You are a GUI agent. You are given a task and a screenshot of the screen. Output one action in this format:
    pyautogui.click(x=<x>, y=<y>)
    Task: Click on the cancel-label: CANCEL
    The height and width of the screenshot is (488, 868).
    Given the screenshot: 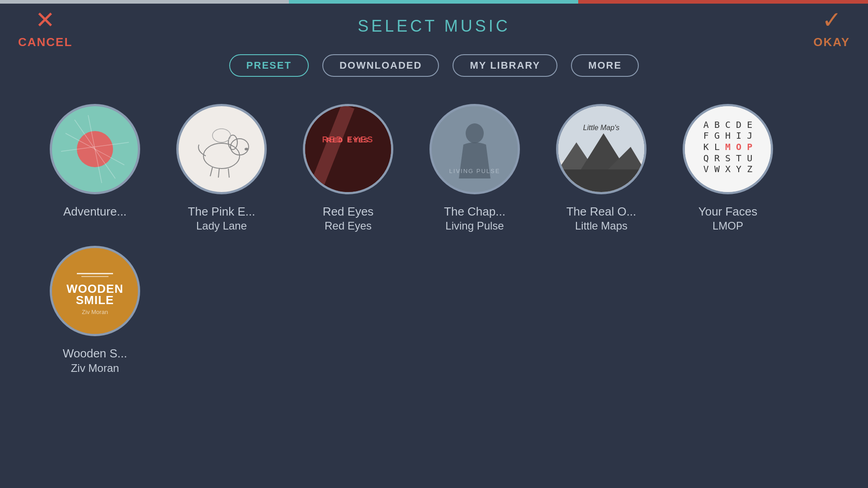 What is the action you would take?
    pyautogui.click(x=45, y=42)
    